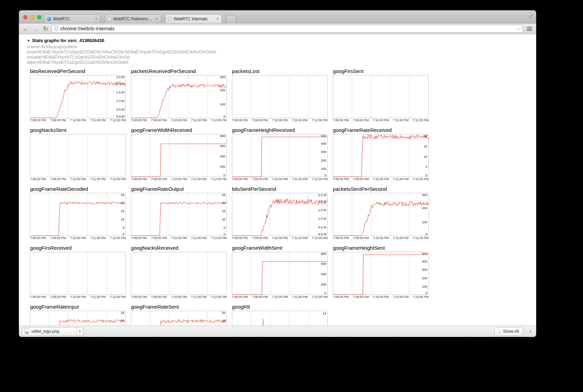 This screenshot has width=583, height=392. What do you see at coordinates (287, 29) in the screenshot?
I see `omnibox: chrome://webrtc-internals ☆` at bounding box center [287, 29].